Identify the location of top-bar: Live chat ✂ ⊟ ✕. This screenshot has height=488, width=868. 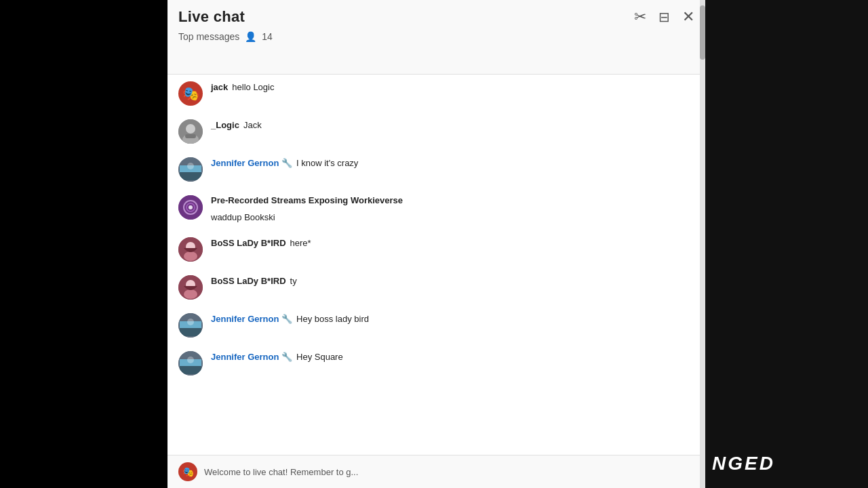
(437, 17).